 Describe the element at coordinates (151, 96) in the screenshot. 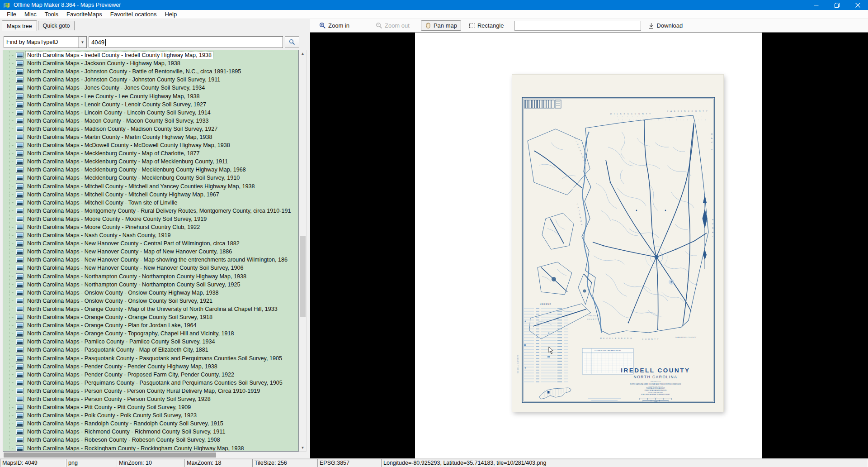

I see `tree-item: North Carolina Maps - Lee County - Lee C…` at that location.